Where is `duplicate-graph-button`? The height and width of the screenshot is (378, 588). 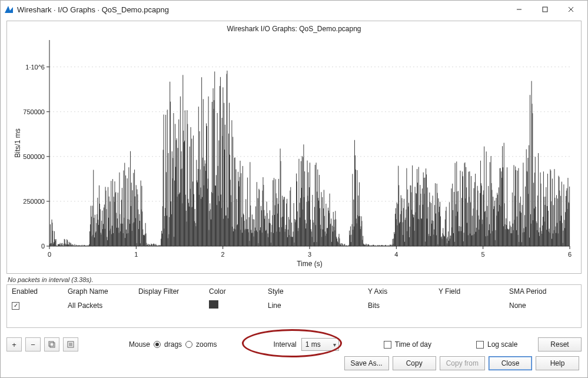
duplicate-graph-button is located at coordinates (52, 344).